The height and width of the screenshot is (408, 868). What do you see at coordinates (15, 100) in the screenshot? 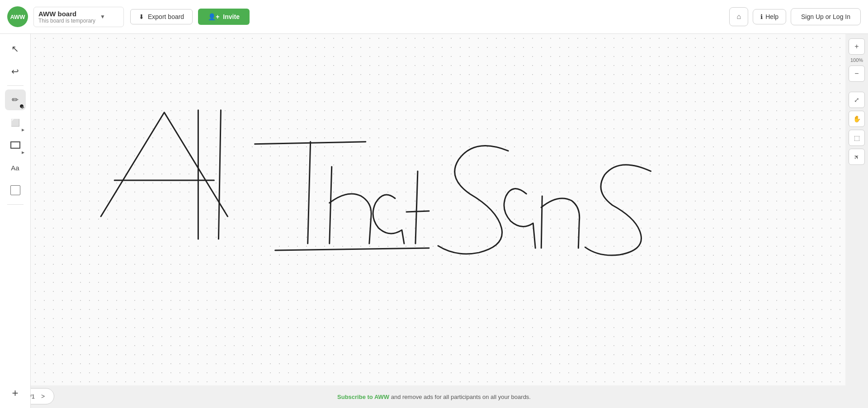
I see `pen-tool: ✏ ▶` at bounding box center [15, 100].